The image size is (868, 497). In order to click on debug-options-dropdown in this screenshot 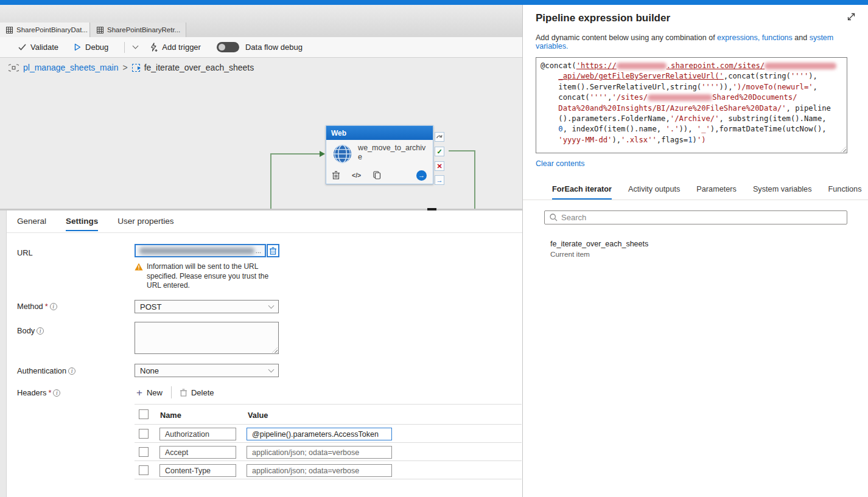, I will do `click(135, 47)`.